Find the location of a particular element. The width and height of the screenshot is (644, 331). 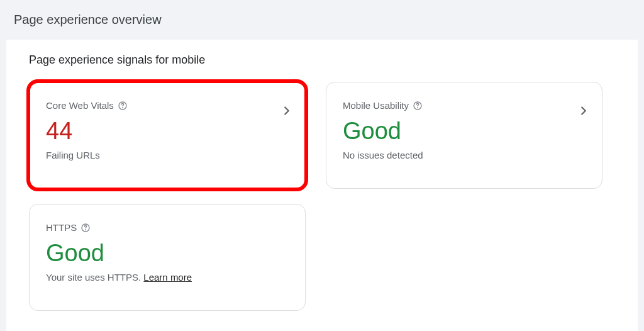

mobile-usability-card: Mobile Usability Good No issues detected is located at coordinates (464, 135).